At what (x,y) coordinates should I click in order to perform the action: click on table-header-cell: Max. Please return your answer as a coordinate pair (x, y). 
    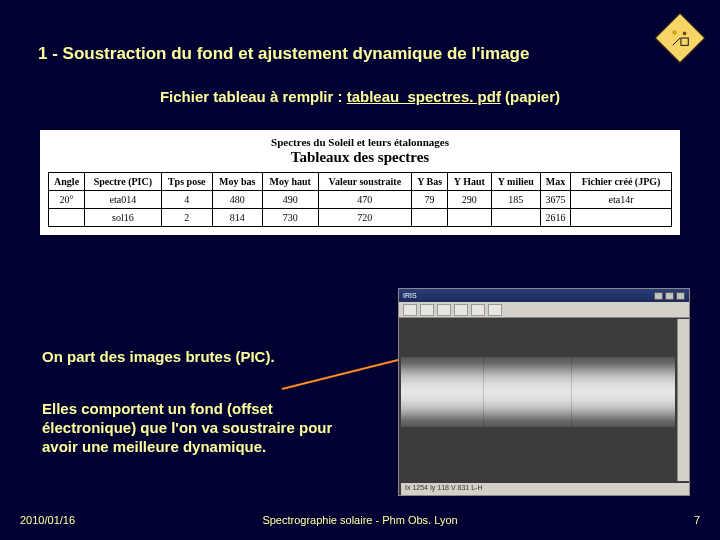
    Looking at the image, I should click on (555, 182).